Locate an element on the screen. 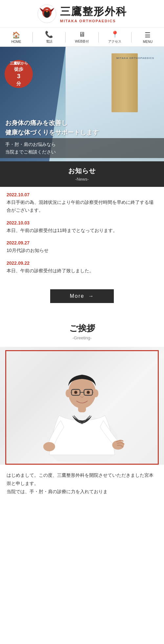 Image resolution: width=164 pixels, height=644 pixels. hero-main-text: お身体の痛みを改善し健康な体づくりをサポートします is located at coordinates (82, 128).